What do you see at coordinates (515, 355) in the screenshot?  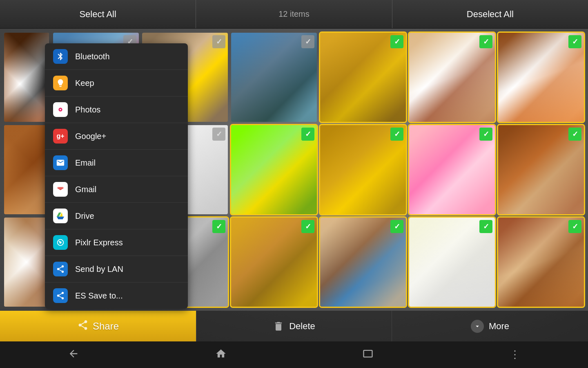 I see `options-button: ⋮` at bounding box center [515, 355].